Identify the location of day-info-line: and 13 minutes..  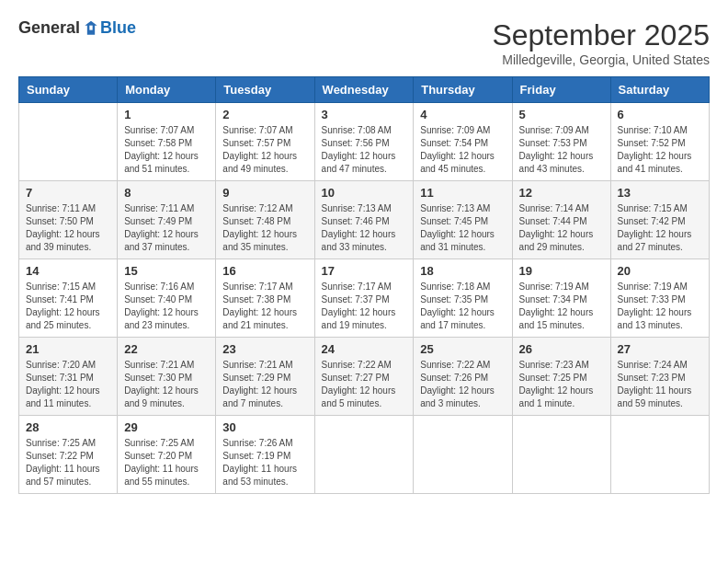
(651, 326).